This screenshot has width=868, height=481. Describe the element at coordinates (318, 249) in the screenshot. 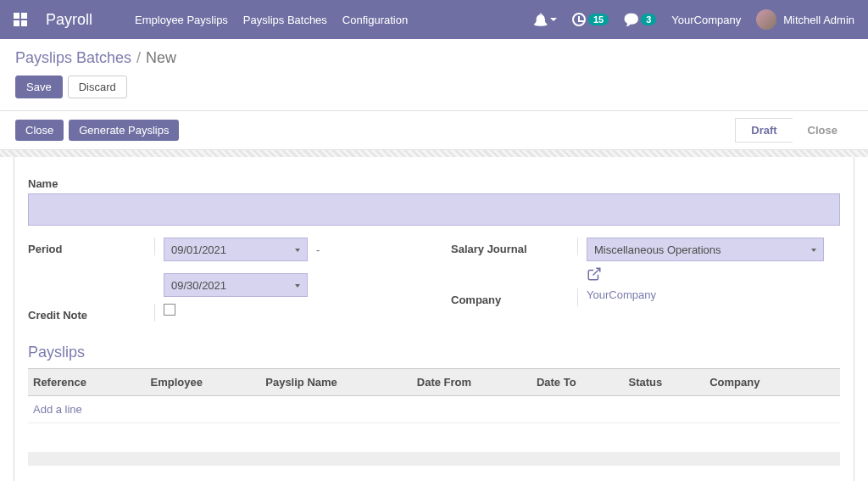

I see `period-dash: -` at that location.